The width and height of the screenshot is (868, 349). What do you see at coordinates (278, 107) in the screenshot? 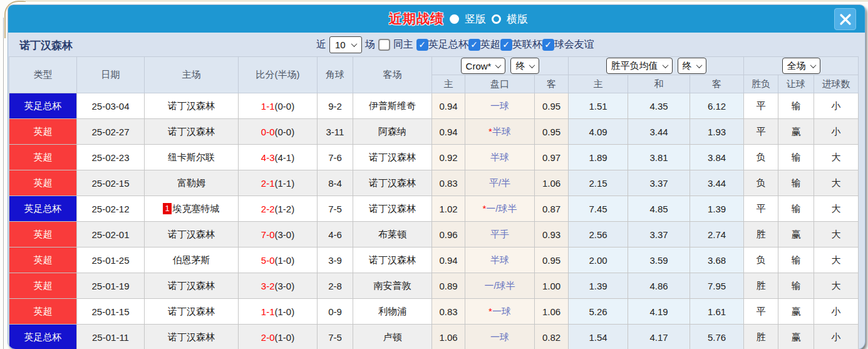
I see `score-cell: 1-1(0-0)` at bounding box center [278, 107].